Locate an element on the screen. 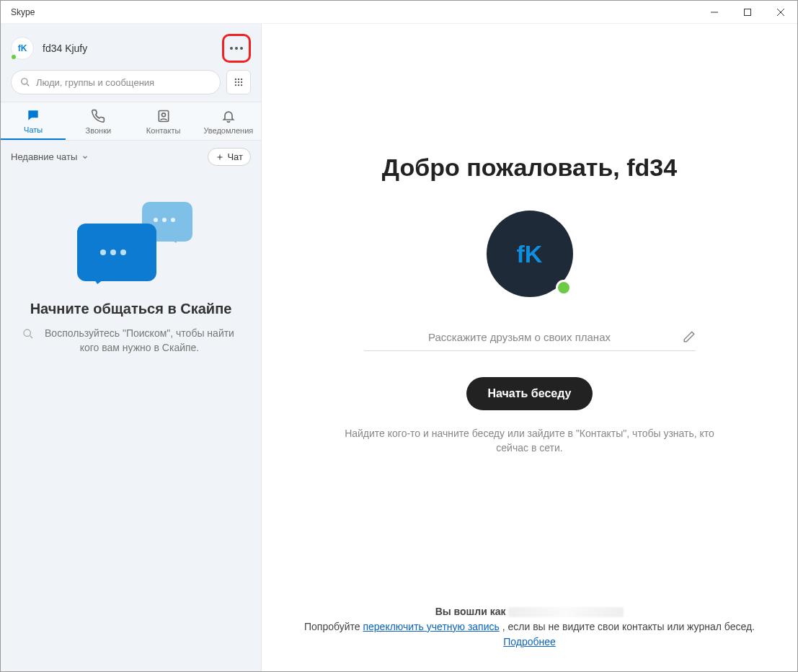 The width and height of the screenshot is (798, 672). window-controls is located at coordinates (748, 12).